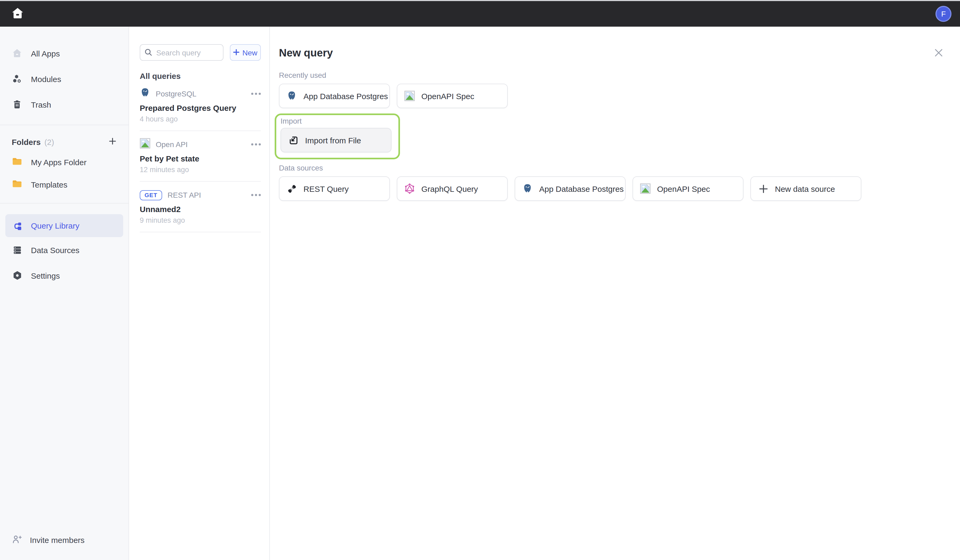  Describe the element at coordinates (200, 293) in the screenshot. I see `query-list-panel: New All queries PostgreSQL Prepared Post…` at that location.